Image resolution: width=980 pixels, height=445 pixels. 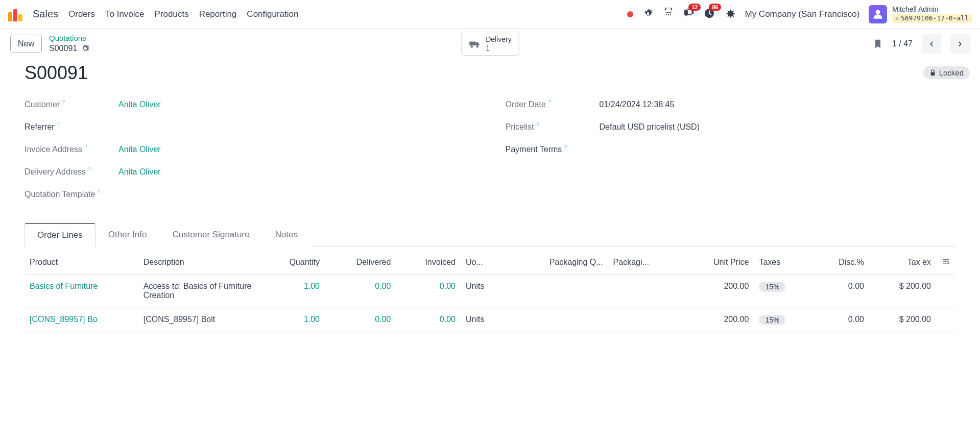 I want to click on th-taxes: Taxes, so click(x=783, y=262).